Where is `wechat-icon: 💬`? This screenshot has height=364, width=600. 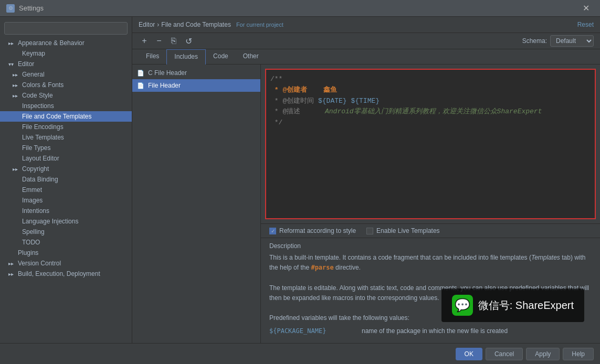 wechat-icon: 💬 is located at coordinates (462, 305).